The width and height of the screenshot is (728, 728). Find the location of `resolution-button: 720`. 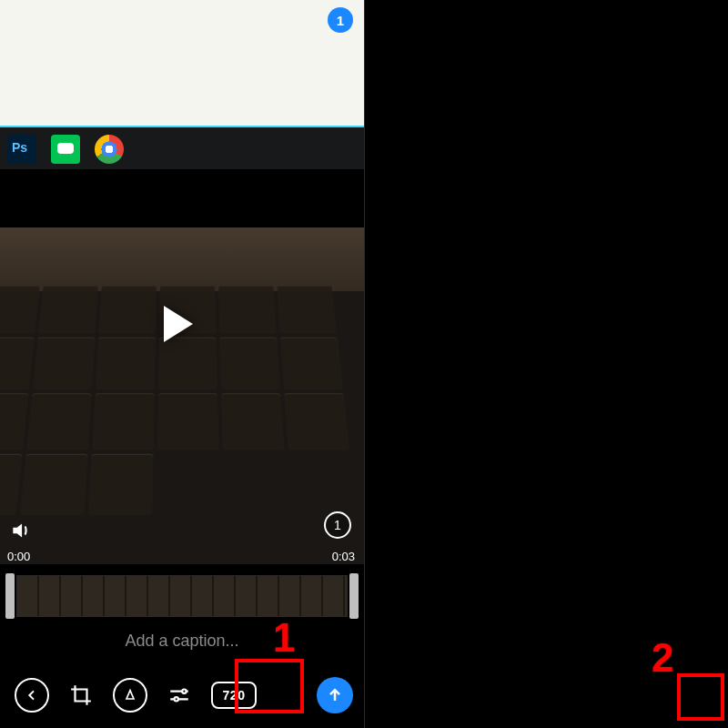

resolution-button: 720 is located at coordinates (234, 695).